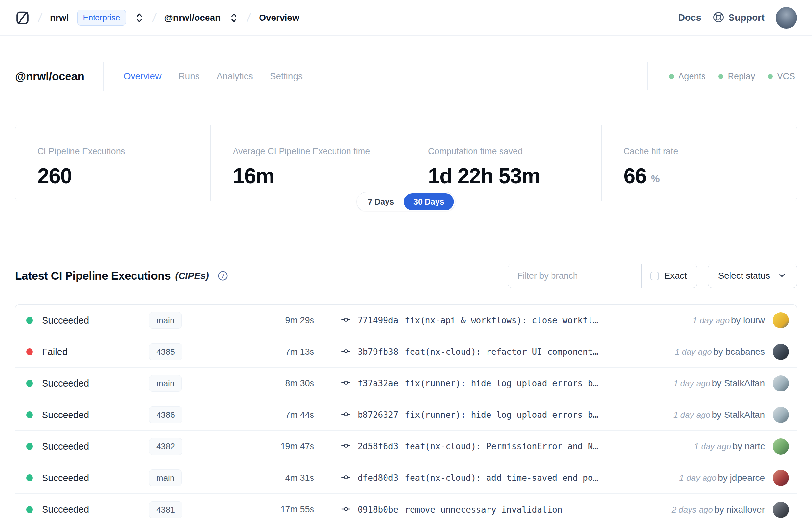 The image size is (812, 525). What do you see at coordinates (504, 163) in the screenshot?
I see `stat-computation-time-saved: Computation time saved 1d 22h 53m` at bounding box center [504, 163].